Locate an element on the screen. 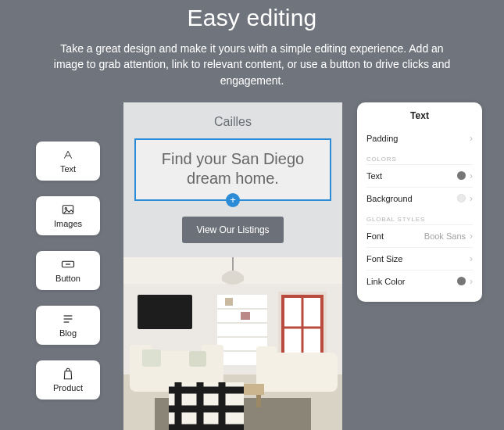 The width and height of the screenshot is (504, 430). panel-title: Text is located at coordinates (420, 116).